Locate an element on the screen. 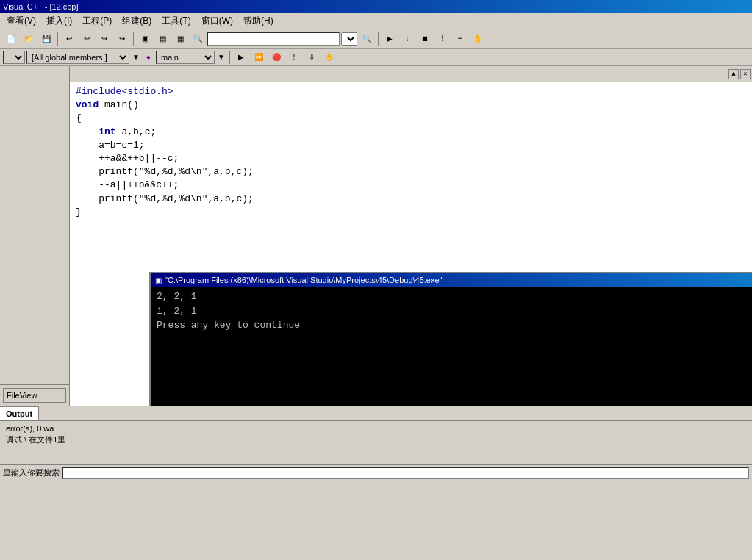 The height and width of the screenshot is (560, 752). menu-insert: 插入(I) is located at coordinates (59, 21).